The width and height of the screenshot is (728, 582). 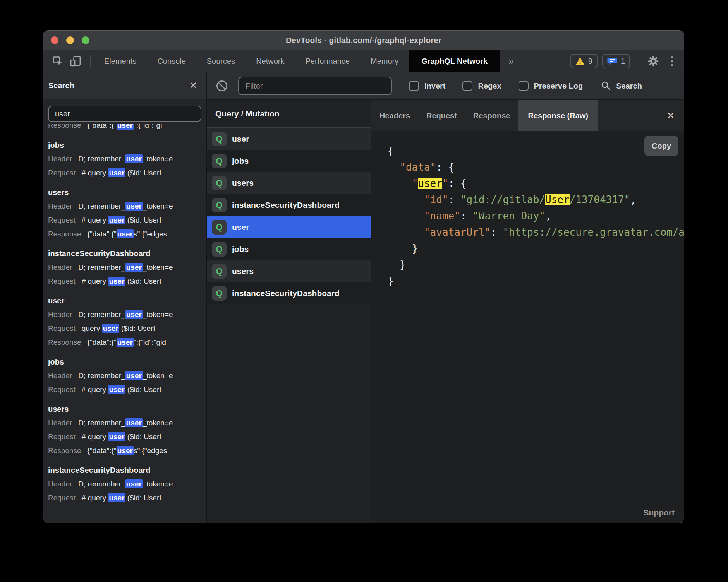 I want to click on checkbox-group-regex: Regex, so click(x=482, y=86).